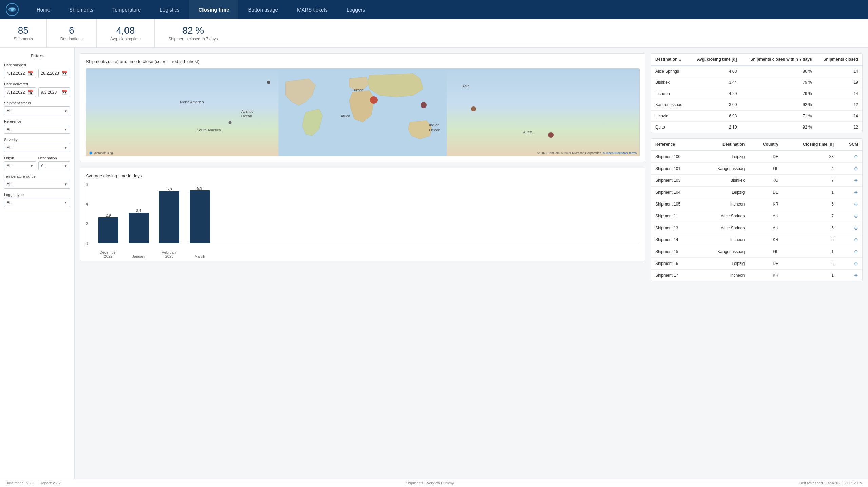 The image size is (868, 487). Describe the element at coordinates (170, 9) in the screenshot. I see `nav-item-logistics: Logistics` at that location.